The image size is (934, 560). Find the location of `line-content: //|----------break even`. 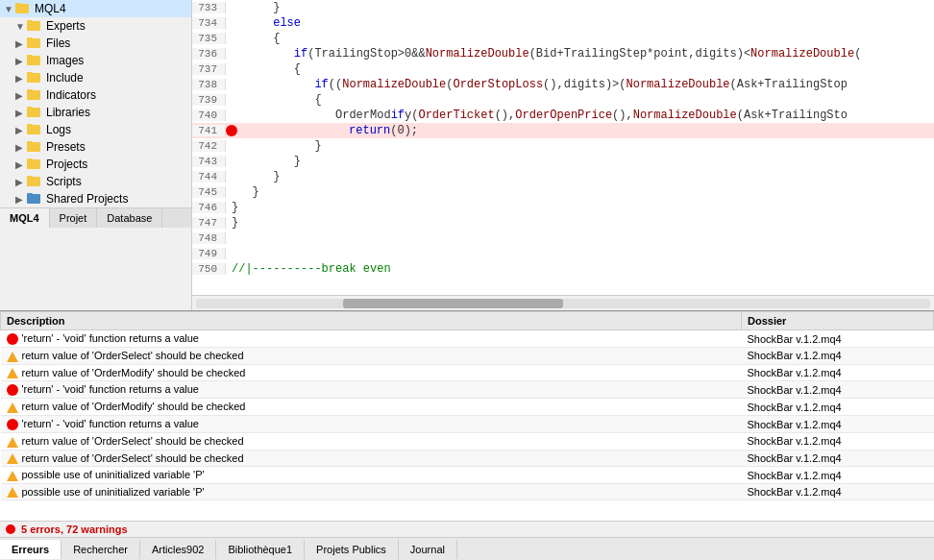

line-content: //|----------break even is located at coordinates (308, 269).